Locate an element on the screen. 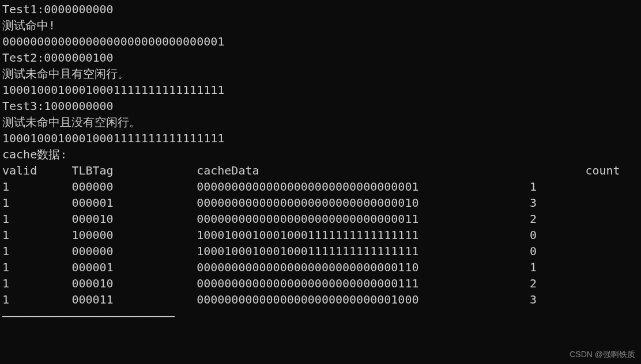  test3-data: 10001000100010001111111111111111 is located at coordinates (320, 138).